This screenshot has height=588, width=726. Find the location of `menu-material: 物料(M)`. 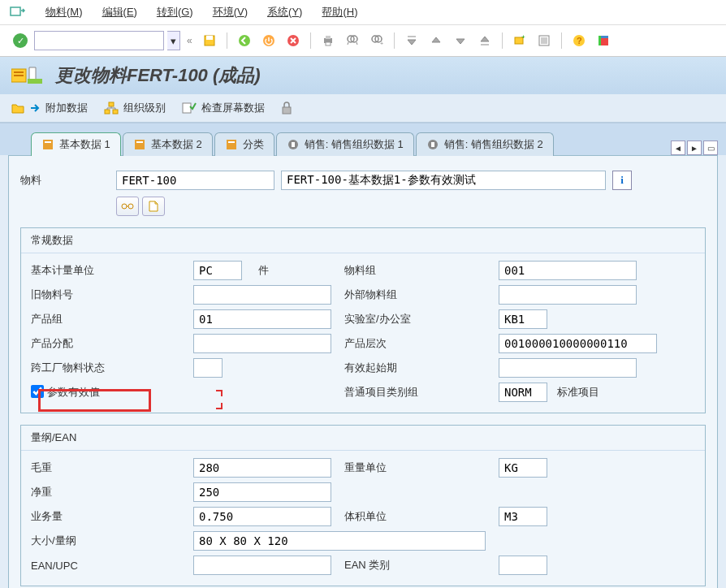

menu-material: 物料(M) is located at coordinates (64, 12).